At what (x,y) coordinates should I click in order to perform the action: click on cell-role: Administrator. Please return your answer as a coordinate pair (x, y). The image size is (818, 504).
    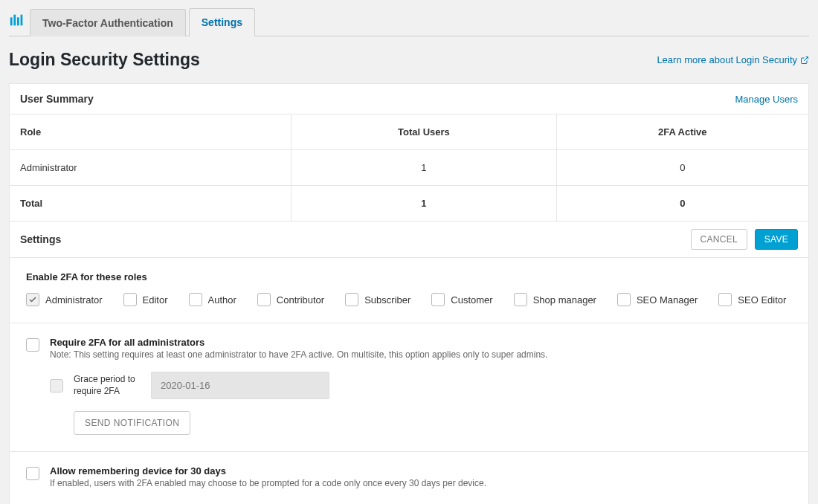
    Looking at the image, I should click on (150, 168).